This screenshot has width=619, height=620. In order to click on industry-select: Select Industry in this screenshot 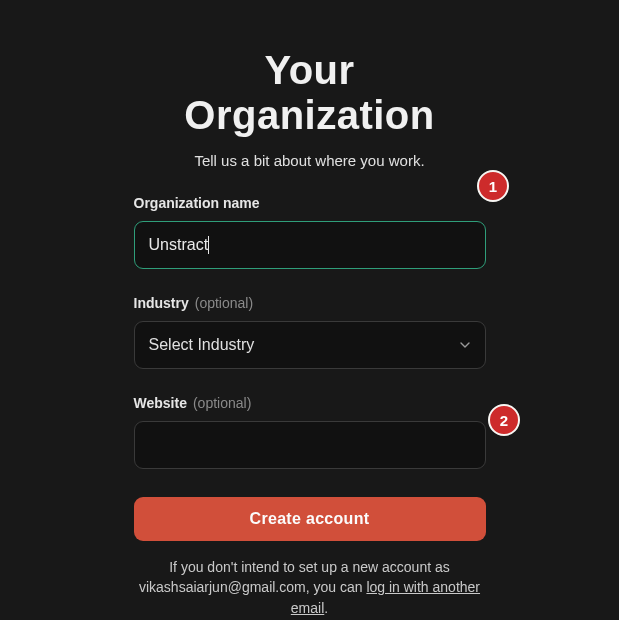, I will do `click(310, 345)`.